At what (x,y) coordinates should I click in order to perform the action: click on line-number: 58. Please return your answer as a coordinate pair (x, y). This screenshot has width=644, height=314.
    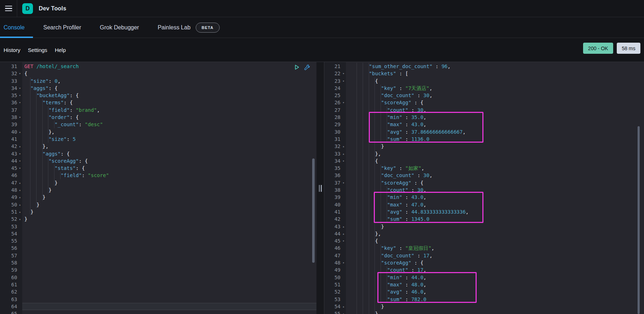
    Looking at the image, I should click on (11, 263).